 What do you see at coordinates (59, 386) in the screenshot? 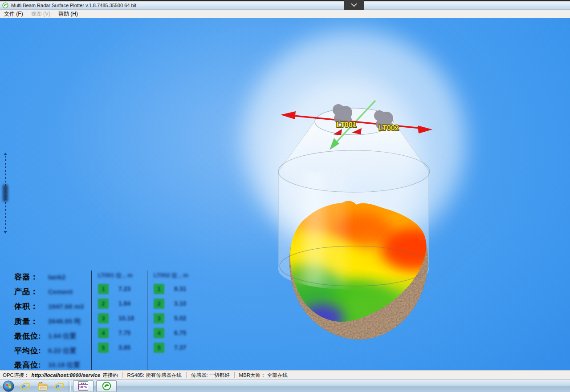
I see `taskbar-ie2-button: e` at bounding box center [59, 386].